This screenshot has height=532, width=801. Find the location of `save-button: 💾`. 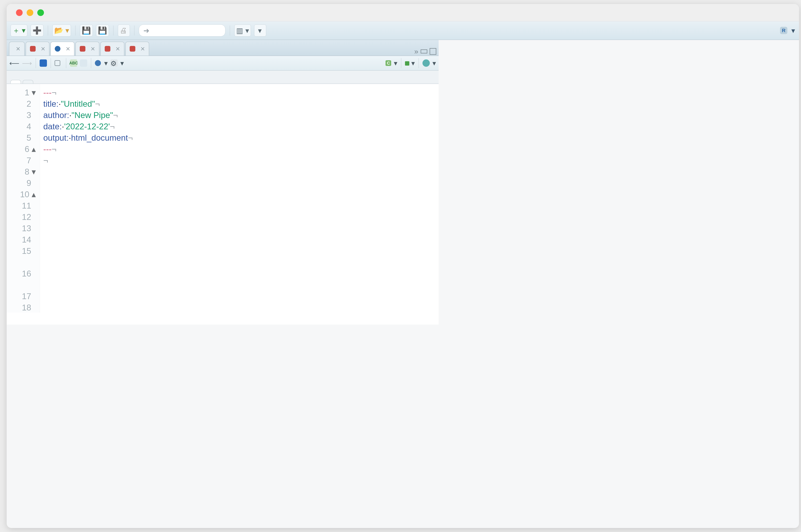

save-button: 💾 is located at coordinates (86, 31).